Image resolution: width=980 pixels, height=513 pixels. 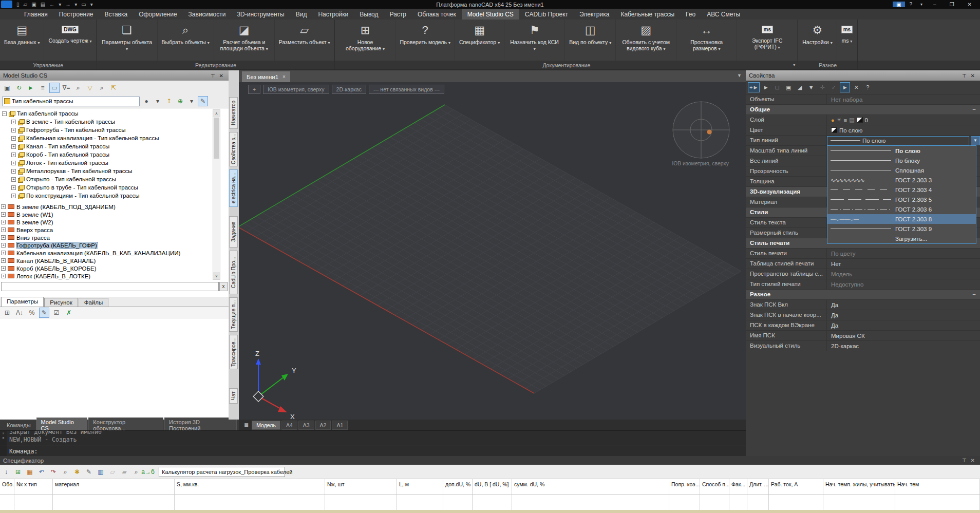 What do you see at coordinates (361, 487) in the screenshot?
I see `table-column-header: Nж, шт` at bounding box center [361, 487].